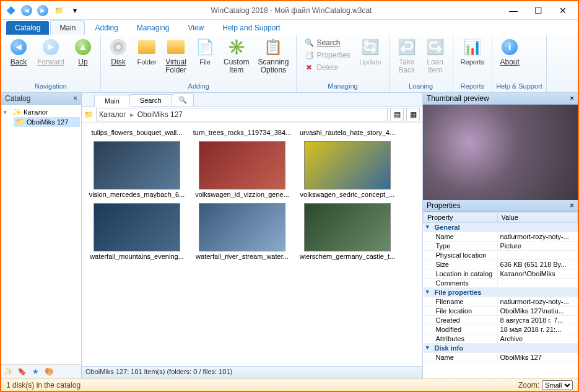 Image resolution: width=579 pixels, height=392 pixels. Describe the element at coordinates (421, 63) in the screenshot. I see `ribbon-group-loaning: ↩️TakeBack ↪️LoanItem Loaning` at that location.